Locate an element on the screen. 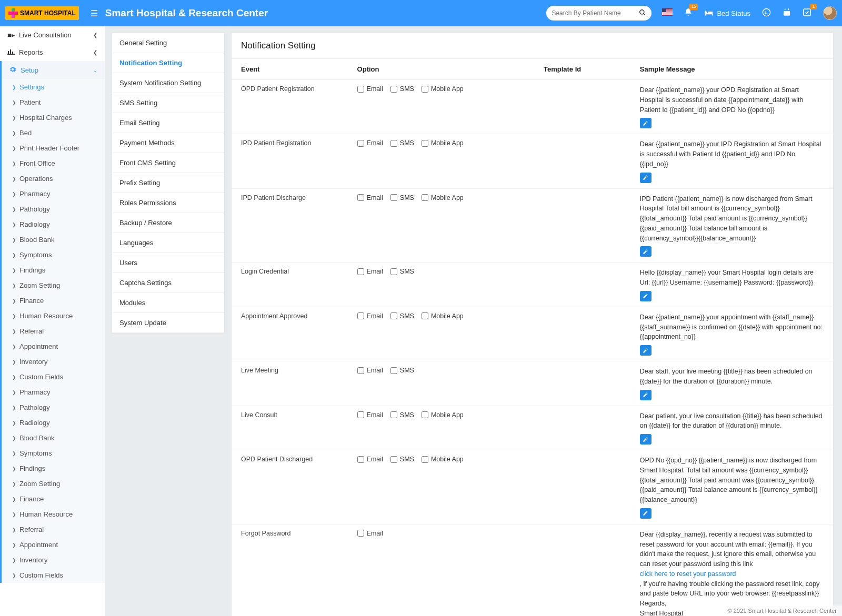 The height and width of the screenshot is (616, 842). settings-tab: Languages is located at coordinates (168, 243).